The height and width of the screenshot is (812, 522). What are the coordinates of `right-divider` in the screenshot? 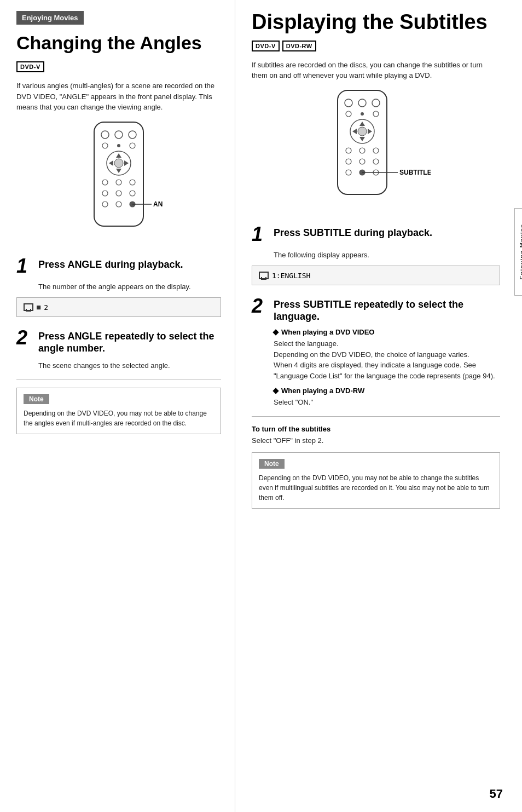 It's located at (376, 416).